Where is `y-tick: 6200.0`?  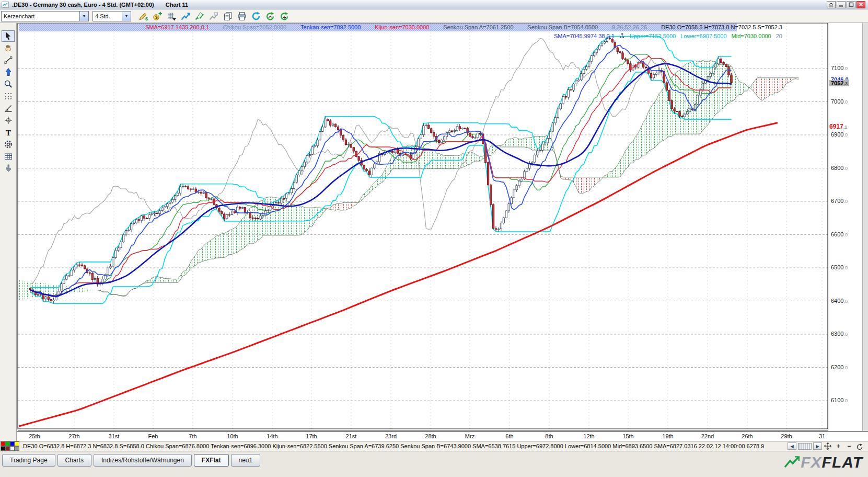
y-tick: 6200.0 is located at coordinates (839, 367).